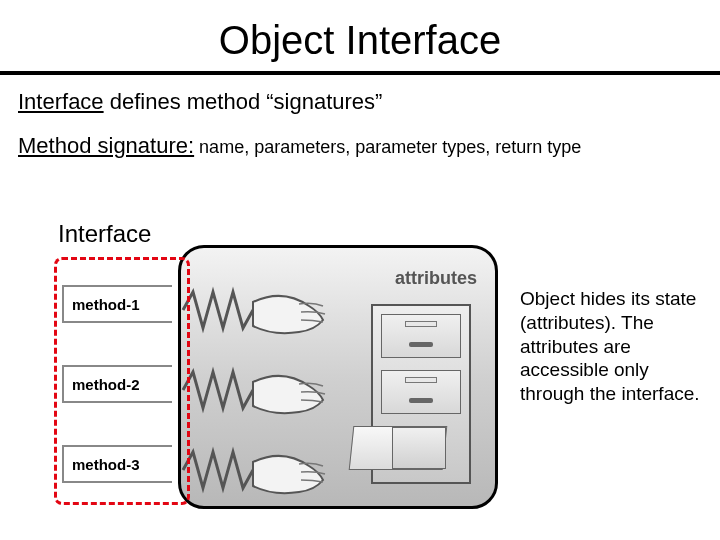 The height and width of the screenshot is (540, 720). Describe the element at coordinates (421, 394) in the screenshot. I see `filing-cabinet-icon` at that location.